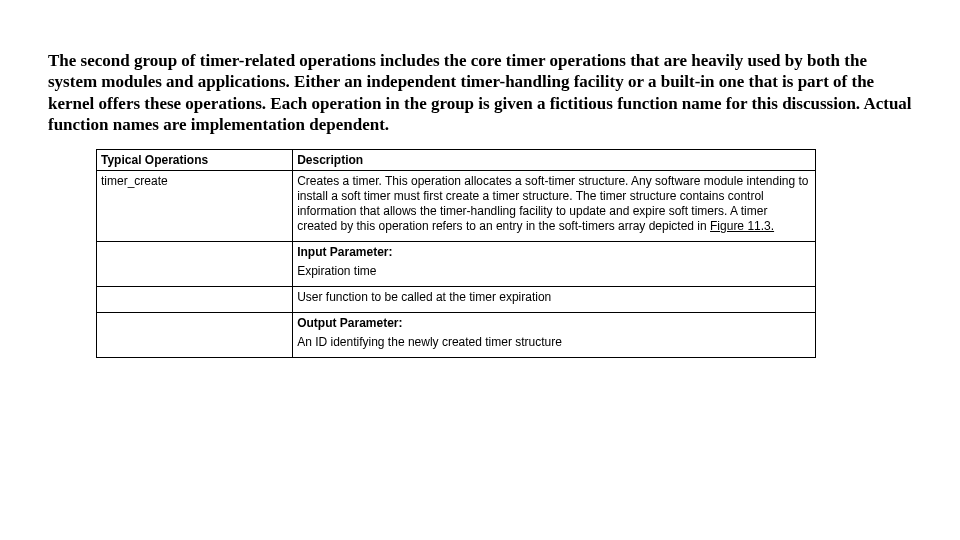 The image size is (960, 540). I want to click on header-description: Description, so click(554, 160).